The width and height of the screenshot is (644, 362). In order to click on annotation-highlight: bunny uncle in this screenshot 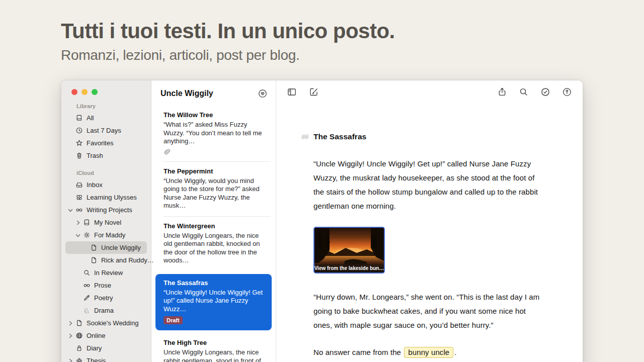, I will do `click(429, 352)`.